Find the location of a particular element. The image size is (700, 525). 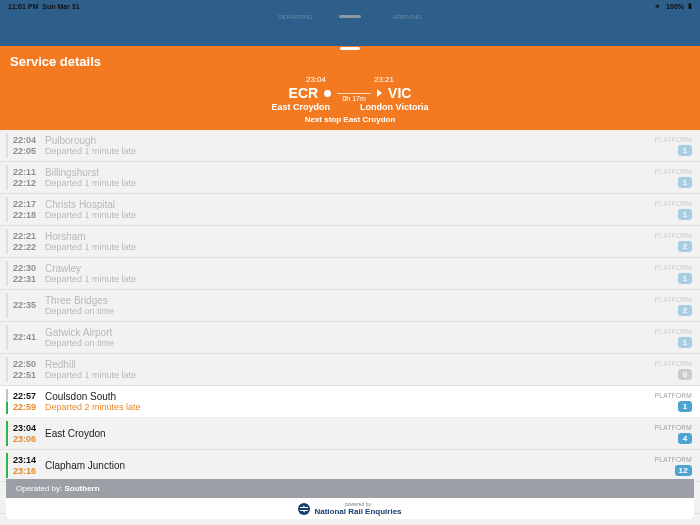

stop-row: 22:0422:05PulboroughDeparted 1 minute la… is located at coordinates (350, 146).